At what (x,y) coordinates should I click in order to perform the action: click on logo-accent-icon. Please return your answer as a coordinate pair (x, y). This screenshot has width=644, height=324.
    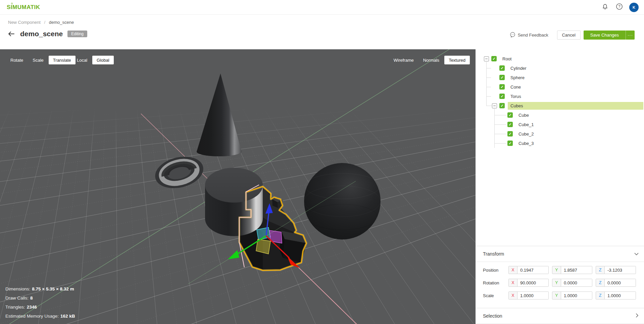
    Looking at the image, I should click on (12, 3).